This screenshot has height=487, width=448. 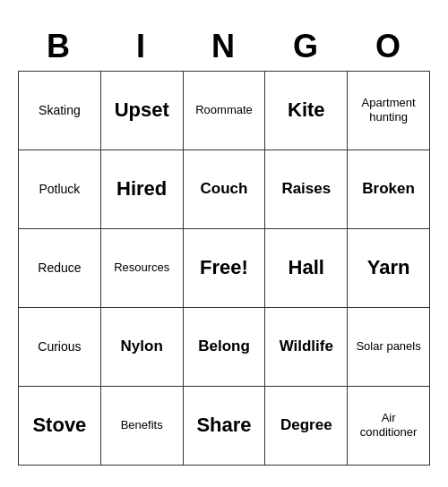 What do you see at coordinates (389, 111) in the screenshot?
I see `bingo-cell: Apartment hunting` at bounding box center [389, 111].